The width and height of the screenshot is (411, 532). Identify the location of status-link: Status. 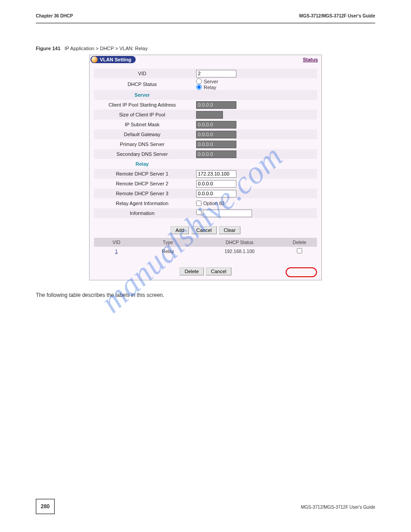
(310, 60).